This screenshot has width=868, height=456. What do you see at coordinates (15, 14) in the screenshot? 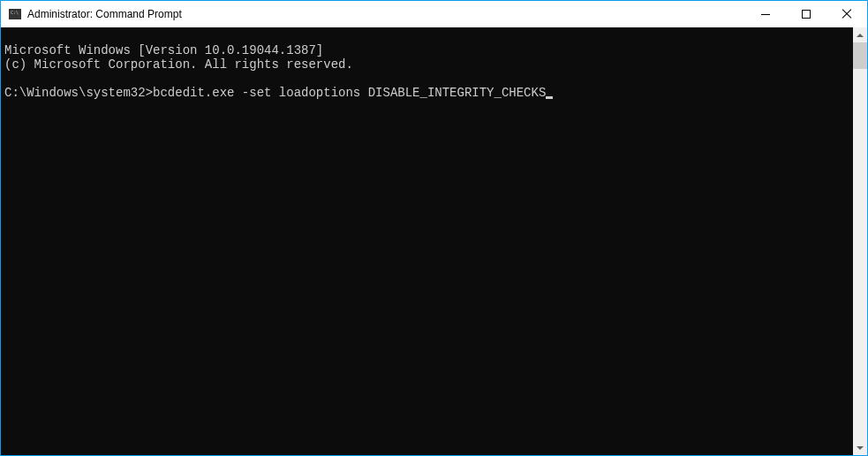
I see `app-icon` at bounding box center [15, 14].